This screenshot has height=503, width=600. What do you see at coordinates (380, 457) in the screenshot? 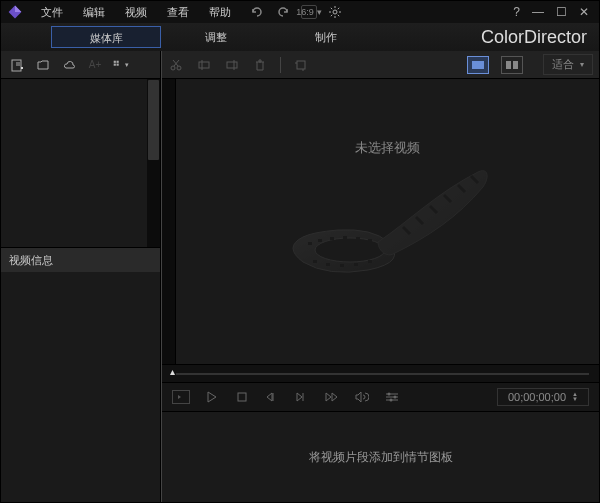
I see `storyboard-panel: 将视频片段添加到情节图板` at bounding box center [380, 457].